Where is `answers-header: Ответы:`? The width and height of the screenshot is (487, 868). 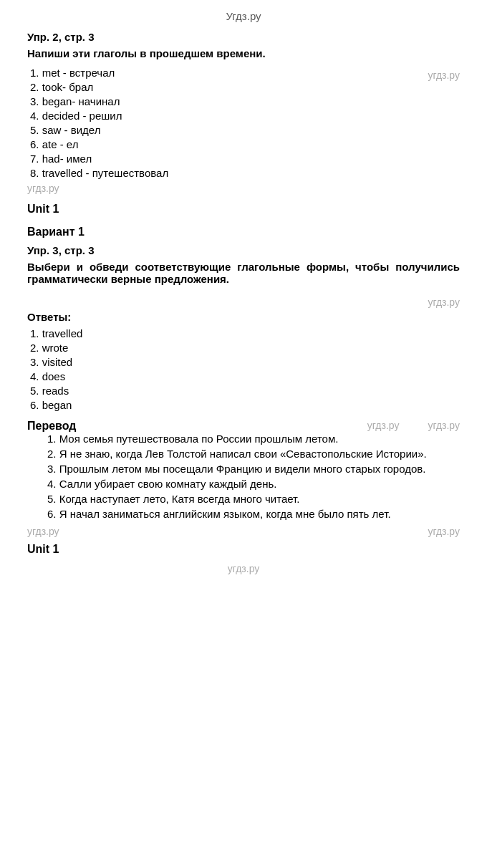
answers-header: Ответы: is located at coordinates (244, 317).